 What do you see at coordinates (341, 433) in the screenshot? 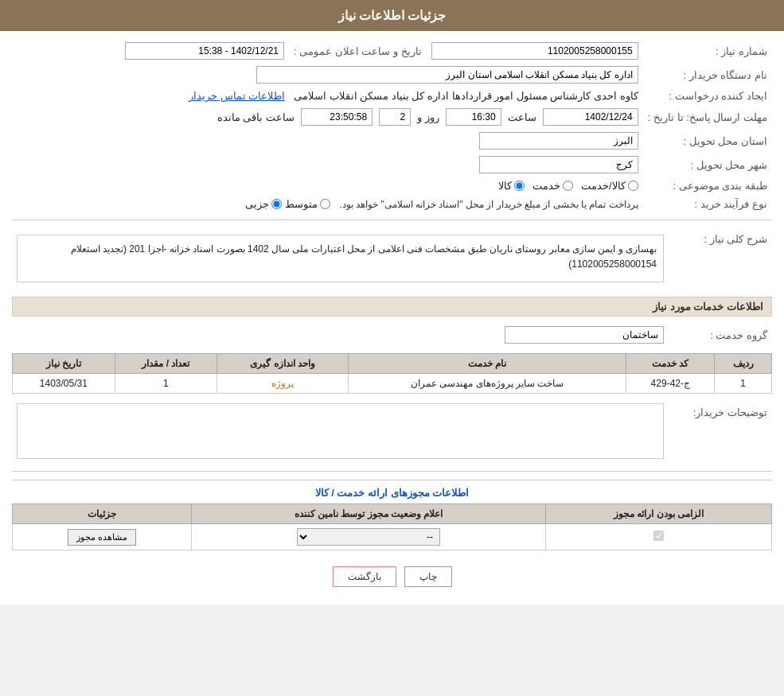
I see `value-buyer-desc` at bounding box center [341, 433].